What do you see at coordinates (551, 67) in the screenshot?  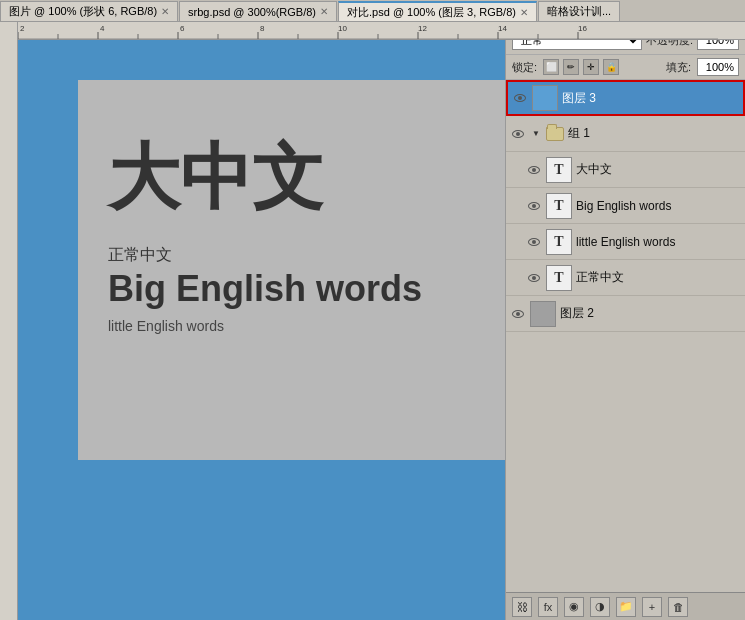 I see `lock-transparency-button: ⬜` at bounding box center [551, 67].